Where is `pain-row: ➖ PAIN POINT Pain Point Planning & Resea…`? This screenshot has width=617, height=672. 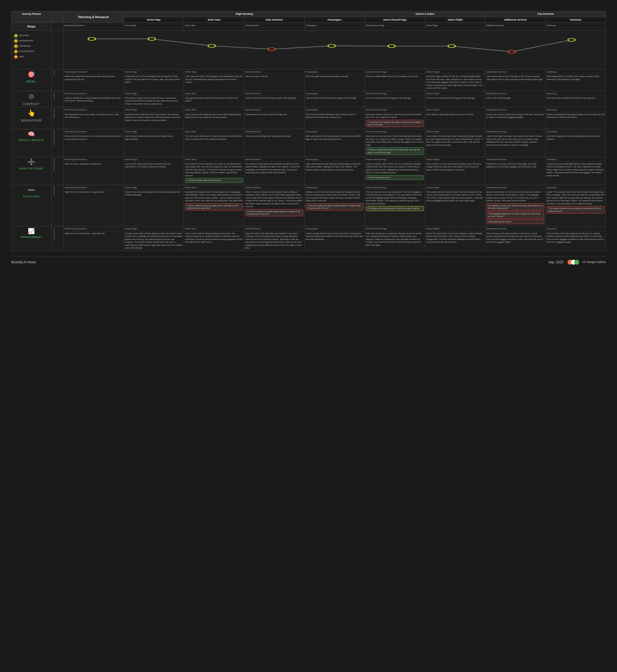 pain-row: ➖ PAIN POINT Pain Point Planning & Resea… is located at coordinates (308, 206).